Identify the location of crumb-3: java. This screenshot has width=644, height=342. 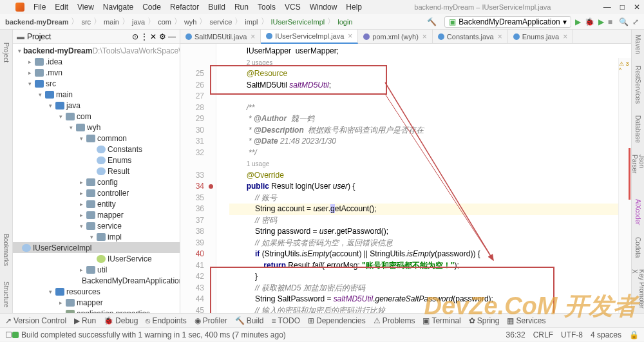
(138, 22).